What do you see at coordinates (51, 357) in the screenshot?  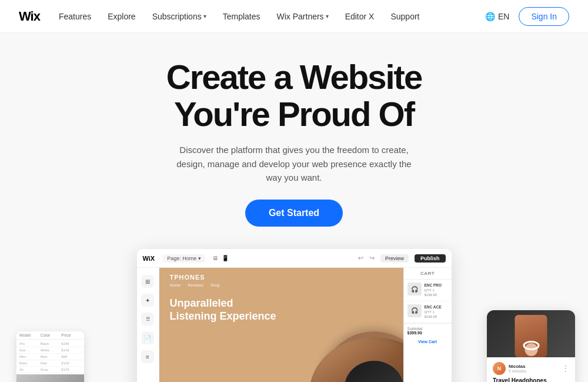 I see `table-row: MiniBlue$99` at bounding box center [51, 357].